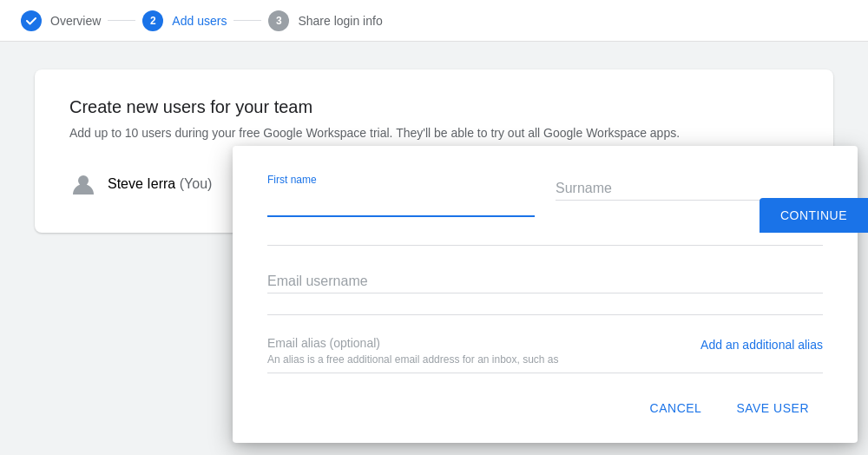 This screenshot has height=455, width=868. What do you see at coordinates (545, 359) in the screenshot?
I see `alias-description: An alias is a free additional email addr…` at bounding box center [545, 359].